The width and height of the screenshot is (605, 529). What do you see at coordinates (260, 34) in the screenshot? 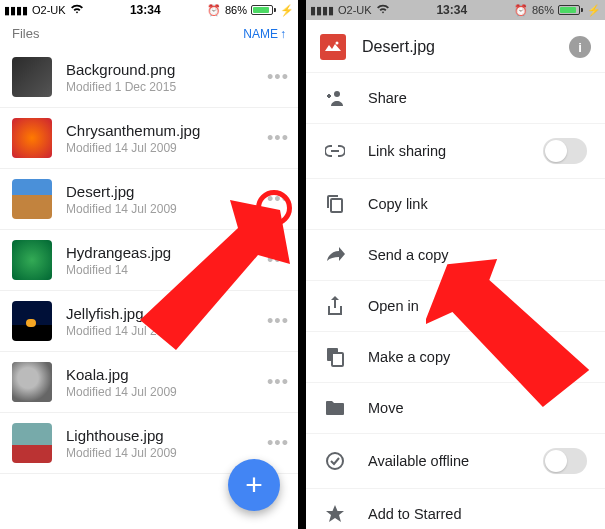
I see `sort-label: NAME` at bounding box center [260, 34].